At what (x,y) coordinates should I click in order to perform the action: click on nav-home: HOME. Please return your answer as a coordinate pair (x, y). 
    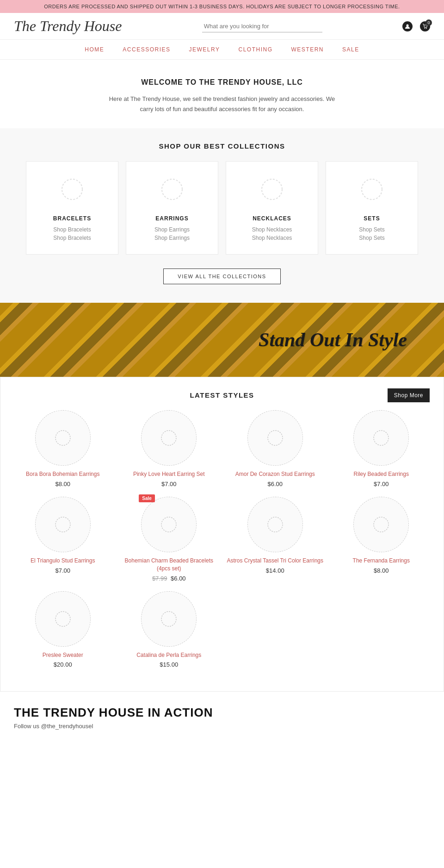
    Looking at the image, I should click on (94, 50).